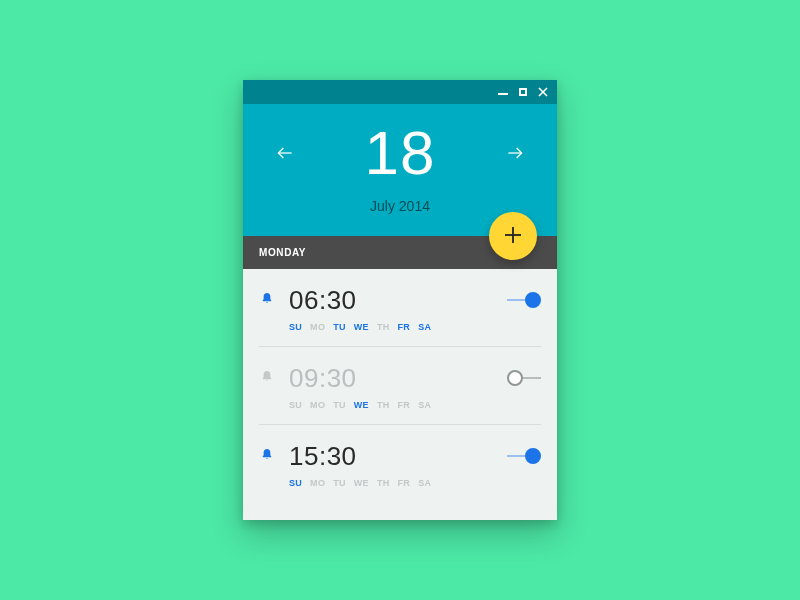  I want to click on plus-icon, so click(513, 236).